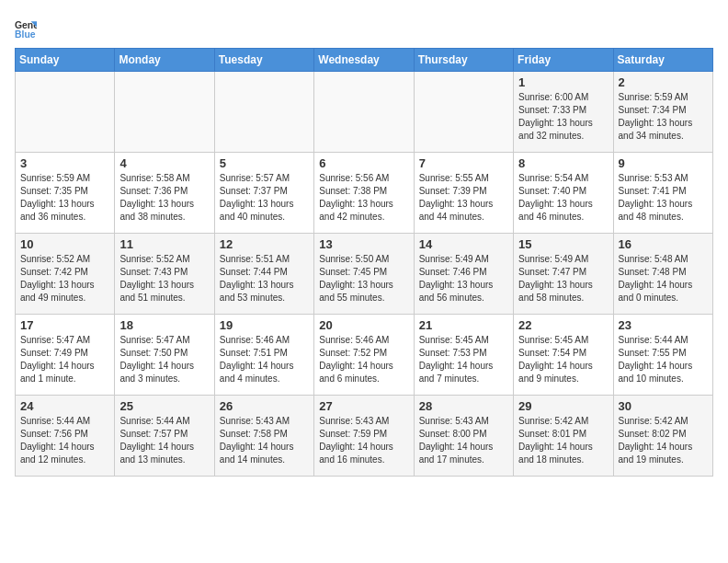  What do you see at coordinates (264, 61) in the screenshot?
I see `header-tuesday: Tuesday` at bounding box center [264, 61].